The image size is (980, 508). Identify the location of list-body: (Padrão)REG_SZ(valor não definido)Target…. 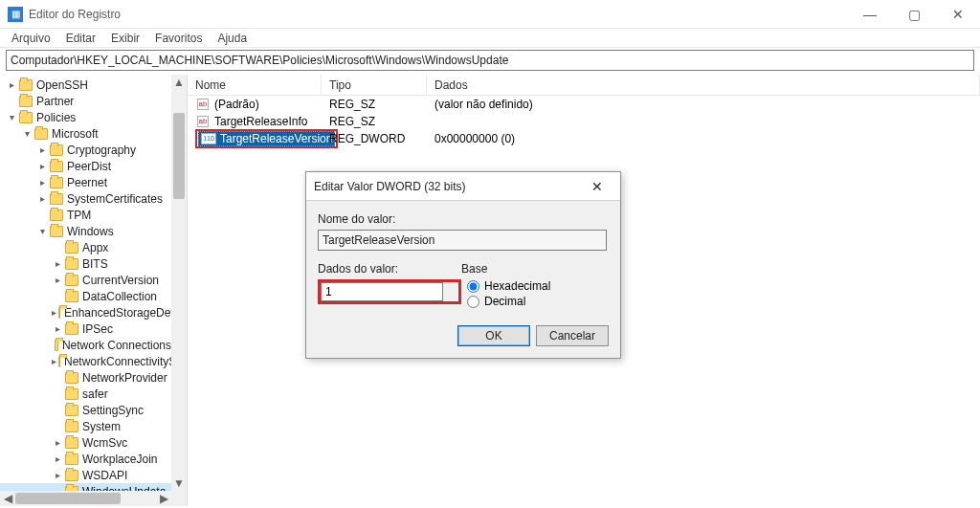
(584, 121).